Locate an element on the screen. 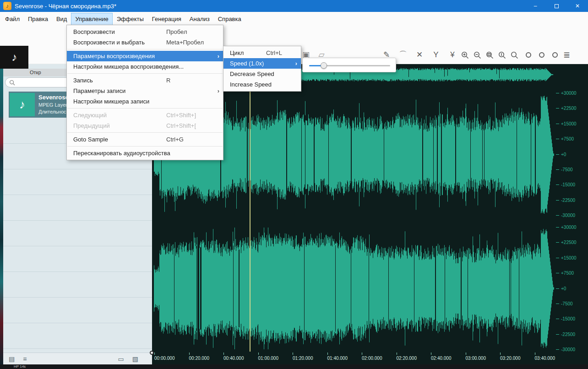  maximize-icon is located at coordinates (557, 6).